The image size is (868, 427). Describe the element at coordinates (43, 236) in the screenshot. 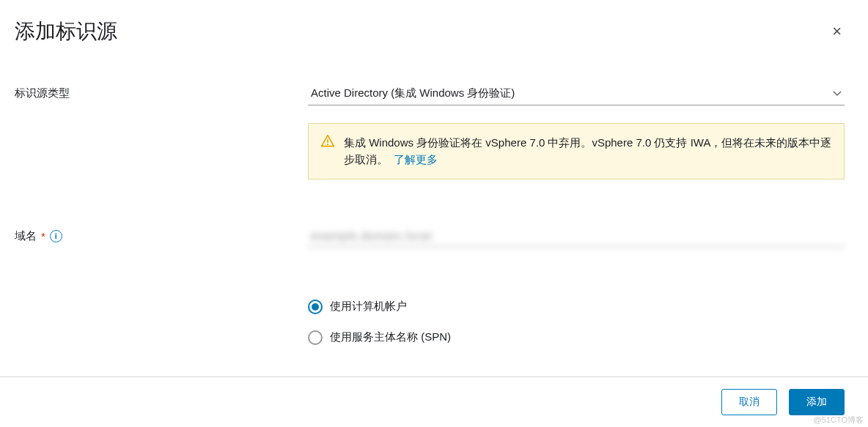

I see `required-asterisk: *` at that location.